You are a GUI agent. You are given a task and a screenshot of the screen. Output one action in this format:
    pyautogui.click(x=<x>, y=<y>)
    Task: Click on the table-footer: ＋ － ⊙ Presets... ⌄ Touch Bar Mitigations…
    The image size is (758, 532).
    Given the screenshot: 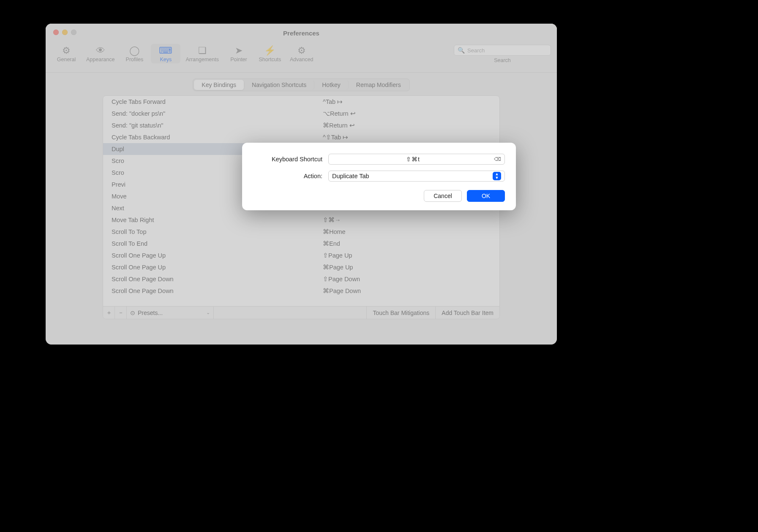 What is the action you would take?
    pyautogui.click(x=301, y=312)
    